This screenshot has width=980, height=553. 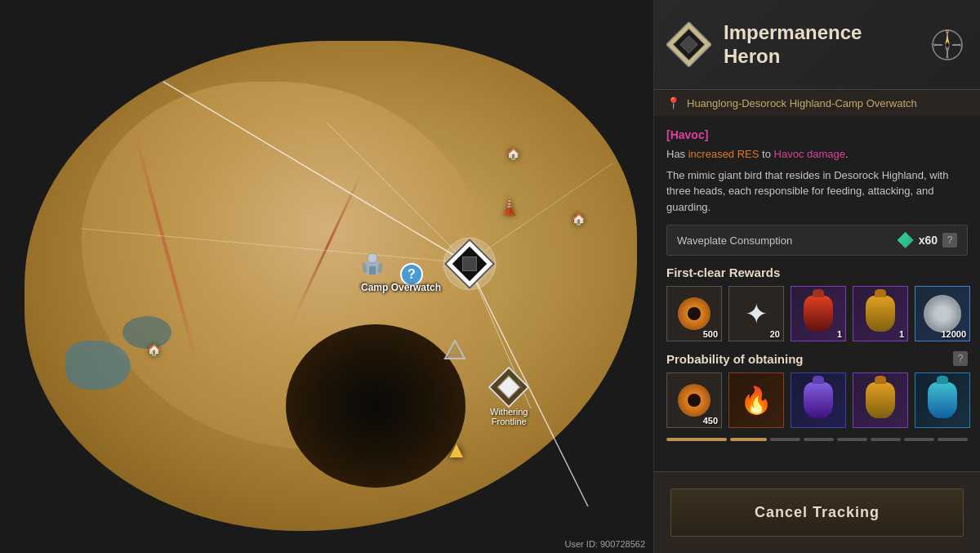 I want to click on prob-item-1: 450, so click(x=694, y=400).